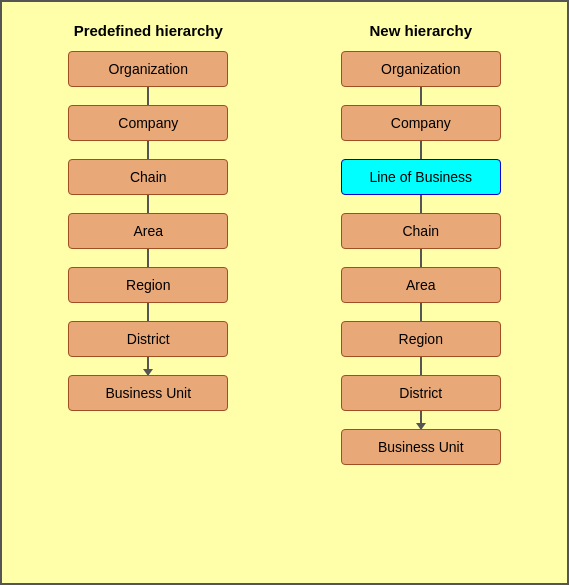 Image resolution: width=569 pixels, height=585 pixels. Describe the element at coordinates (148, 393) in the screenshot. I see `predefined-node-business-unit: Business Unit` at that location.